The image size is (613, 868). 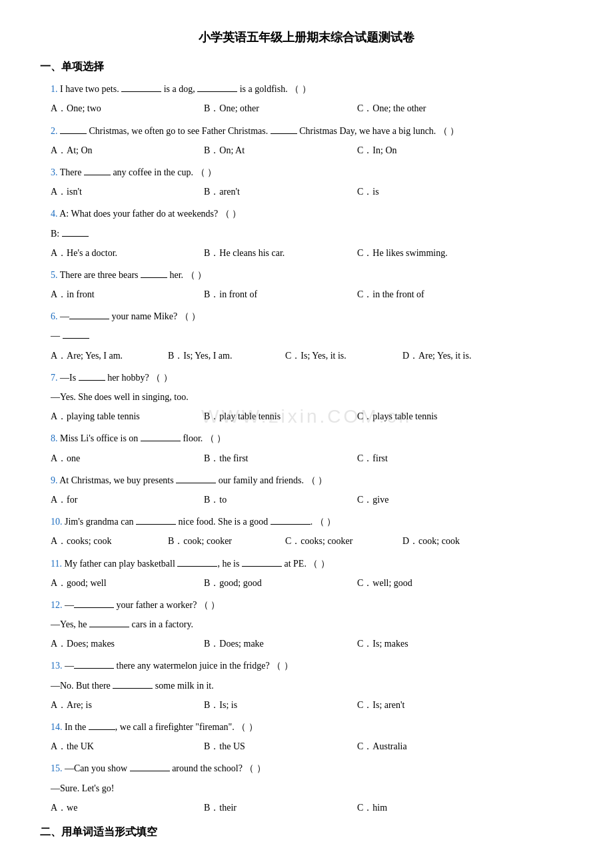 What do you see at coordinates (124, 808) in the screenshot?
I see `q15-optionA: A．we` at bounding box center [124, 808].